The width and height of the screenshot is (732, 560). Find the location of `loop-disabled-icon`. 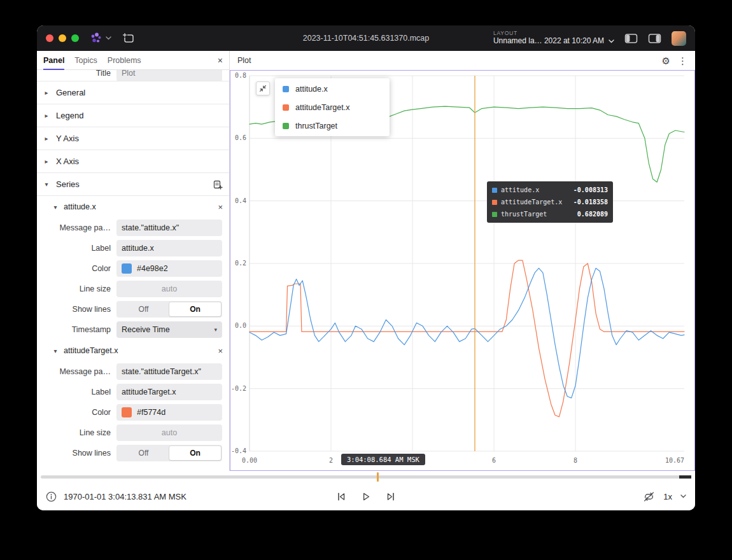

loop-disabled-icon is located at coordinates (649, 496).